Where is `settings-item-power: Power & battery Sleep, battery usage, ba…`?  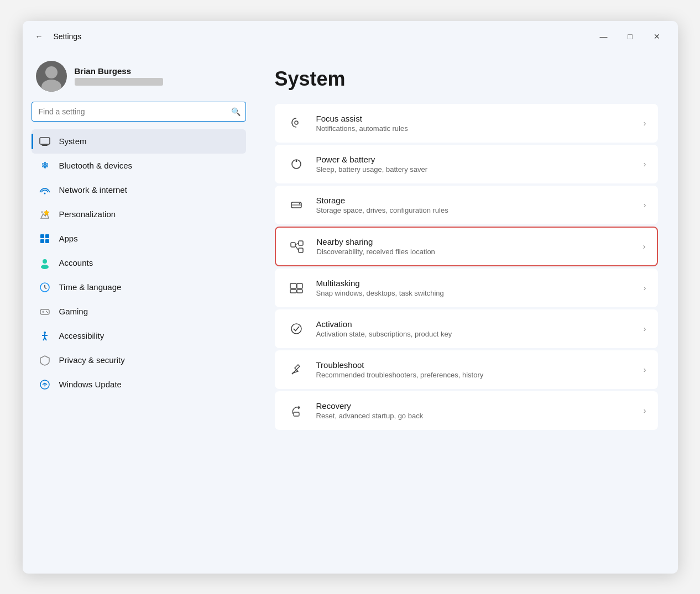 settings-item-power: Power & battery Sleep, battery usage, ba… is located at coordinates (467, 164).